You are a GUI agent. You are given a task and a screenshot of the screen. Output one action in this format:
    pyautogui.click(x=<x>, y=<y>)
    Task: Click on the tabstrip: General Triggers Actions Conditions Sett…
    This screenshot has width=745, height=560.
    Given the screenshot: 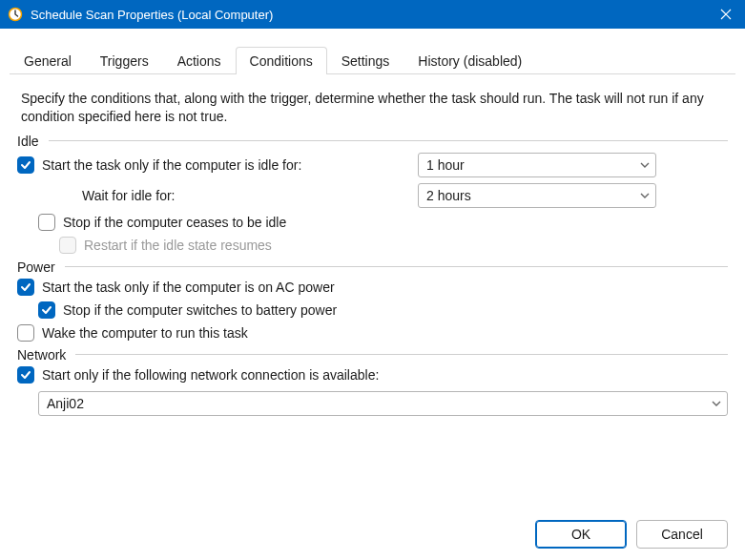 What is the action you would take?
    pyautogui.click(x=372, y=52)
    